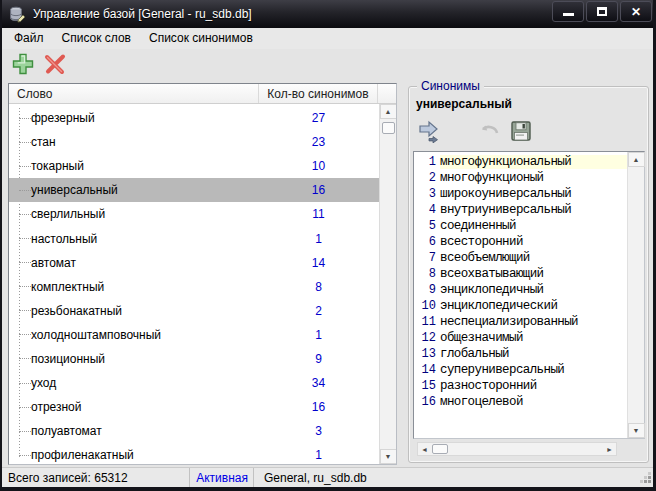  I want to click on undo-button, so click(489, 131).